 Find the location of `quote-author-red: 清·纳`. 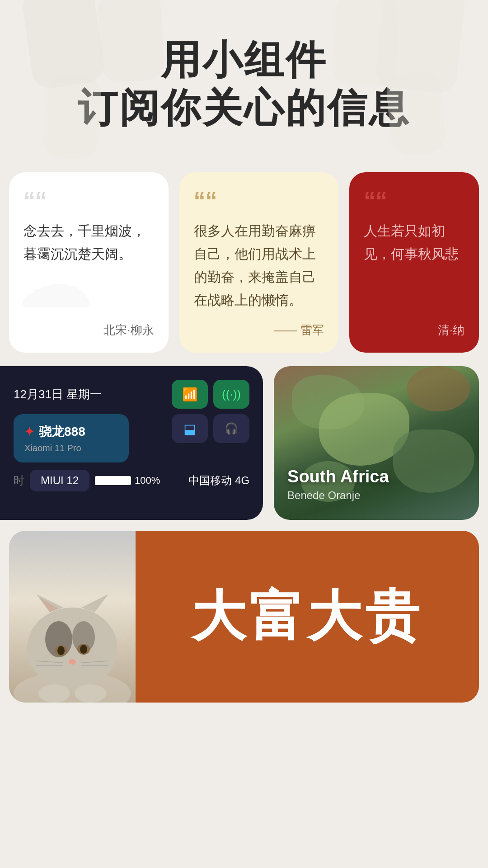

quote-author-red: 清·纳 is located at coordinates (414, 330).